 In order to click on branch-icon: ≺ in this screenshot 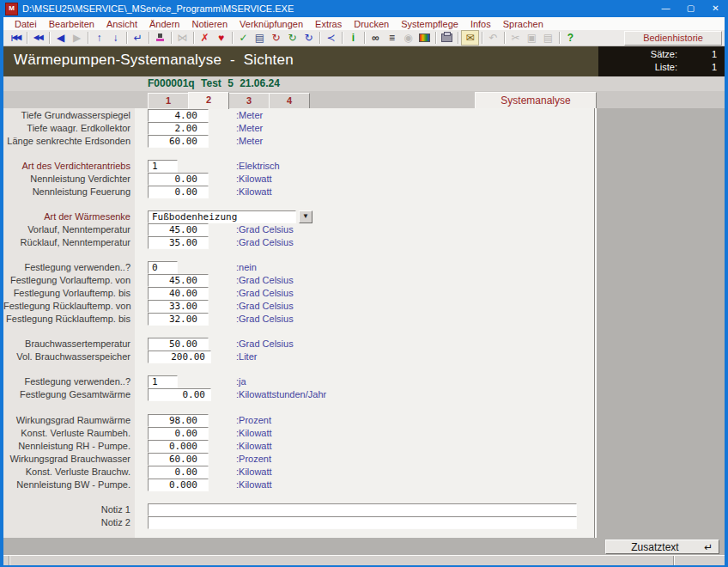, I will do `click(331, 38)`.